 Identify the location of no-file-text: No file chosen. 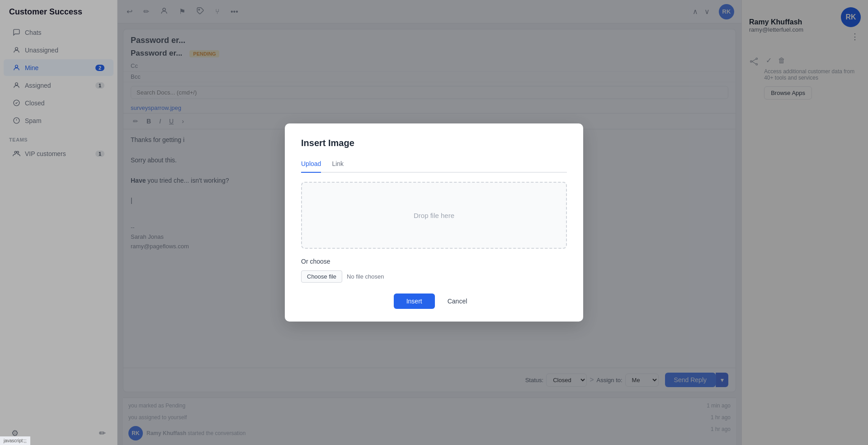
(365, 277).